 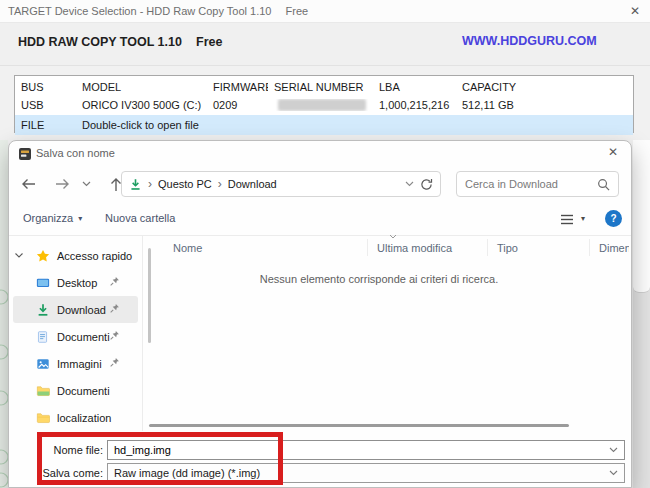 What do you see at coordinates (184, 473) in the screenshot?
I see `filetype-value: Raw image (dd image) (*.img)` at bounding box center [184, 473].